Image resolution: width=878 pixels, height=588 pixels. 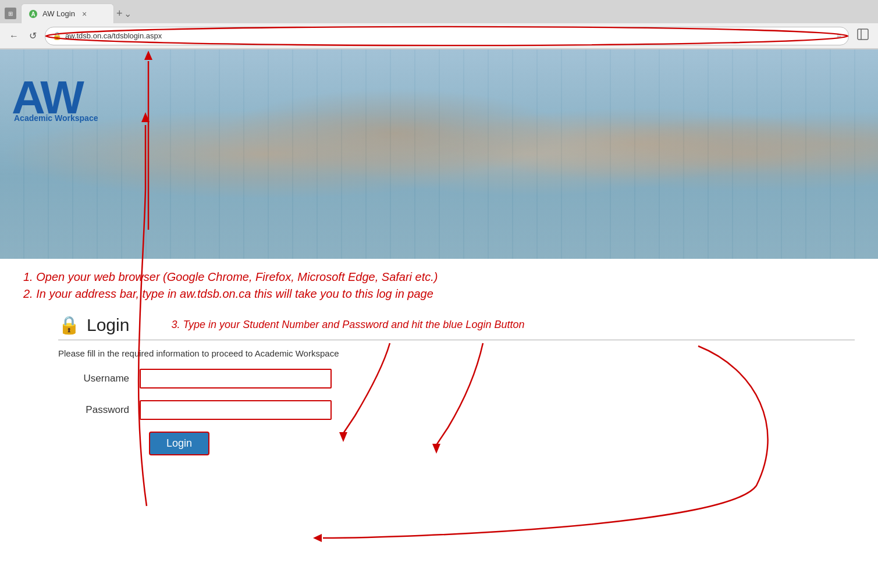 I want to click on url-text: aw.tdsb.on.ca/tdsblogin.aspx, so click(x=113, y=36).